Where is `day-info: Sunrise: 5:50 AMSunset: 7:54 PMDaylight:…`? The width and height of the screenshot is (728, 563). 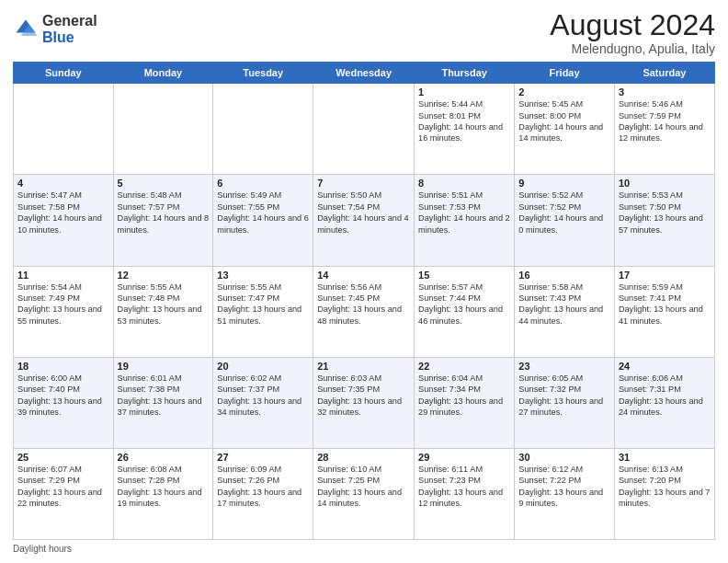 day-info: Sunrise: 5:50 AMSunset: 7:54 PMDaylight:… is located at coordinates (364, 213).